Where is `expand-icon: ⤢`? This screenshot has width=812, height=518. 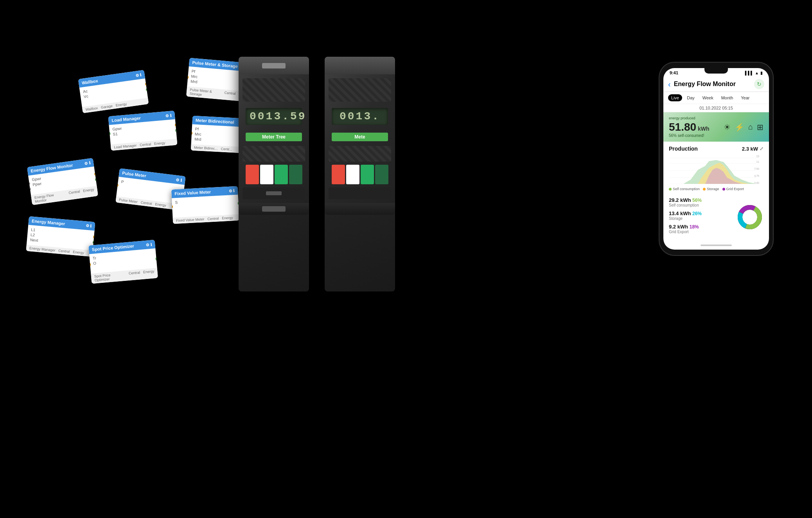
expand-icon: ⤢ is located at coordinates (762, 149).